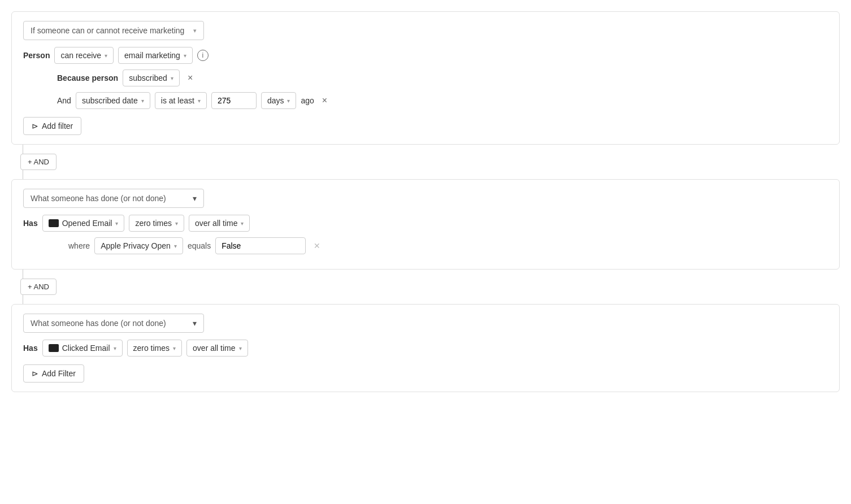  Describe the element at coordinates (426, 223) in the screenshot. I see `has-row-1: Has Opened Email ▾ zero times ▾ over all…` at that location.